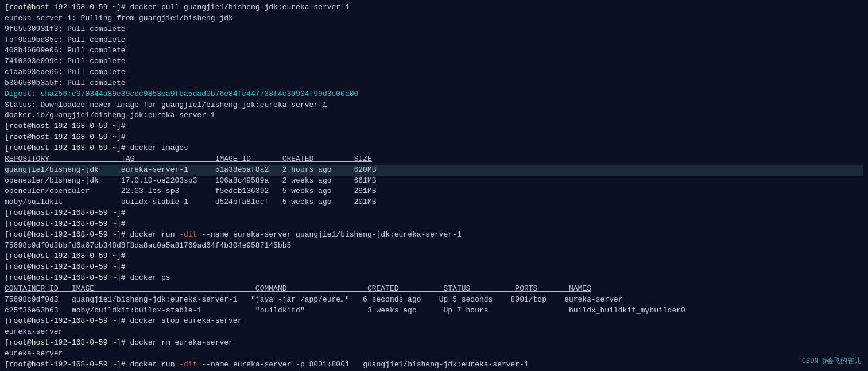 This screenshot has height=371, width=868. What do you see at coordinates (434, 224) in the screenshot?
I see `line-blank4: [root@host-192-168-0-59 ~]#` at bounding box center [434, 224].